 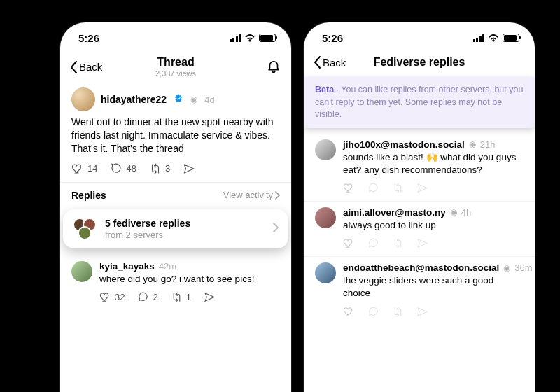 I want to click on beta-banner: Beta · You can like replies from other s…, so click(x=419, y=102).